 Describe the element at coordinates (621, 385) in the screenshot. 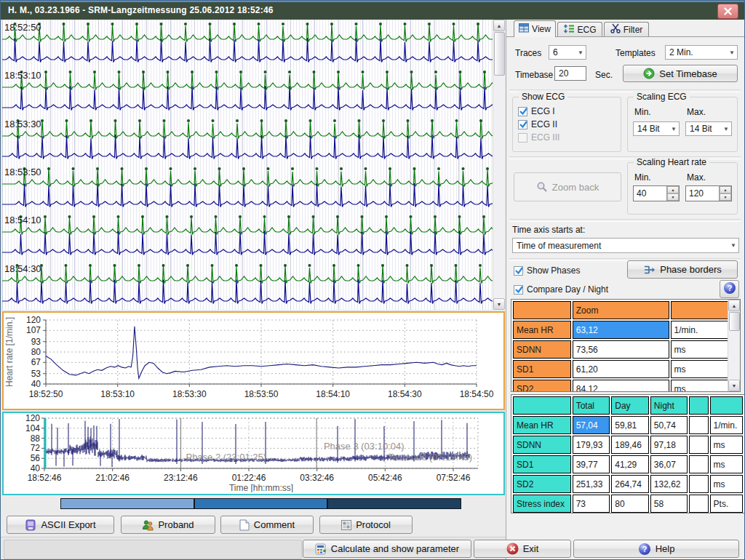

I see `zoom-table-row-value: 84,12` at that location.